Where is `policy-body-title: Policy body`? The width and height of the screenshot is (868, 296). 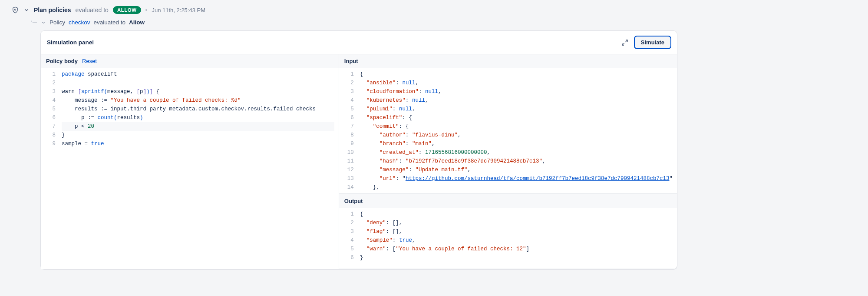
policy-body-title: Policy body is located at coordinates (62, 61).